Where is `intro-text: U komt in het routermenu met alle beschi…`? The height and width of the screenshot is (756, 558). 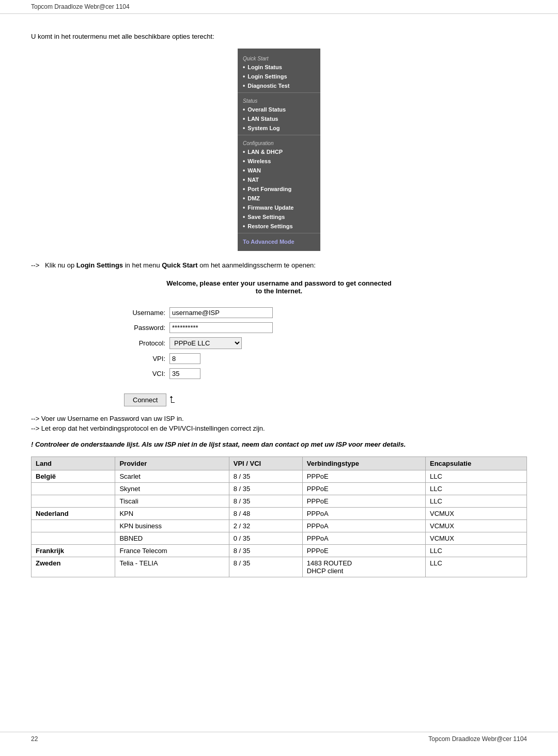 intro-text: U komt in het routermenu met alle beschi… is located at coordinates (279, 36).